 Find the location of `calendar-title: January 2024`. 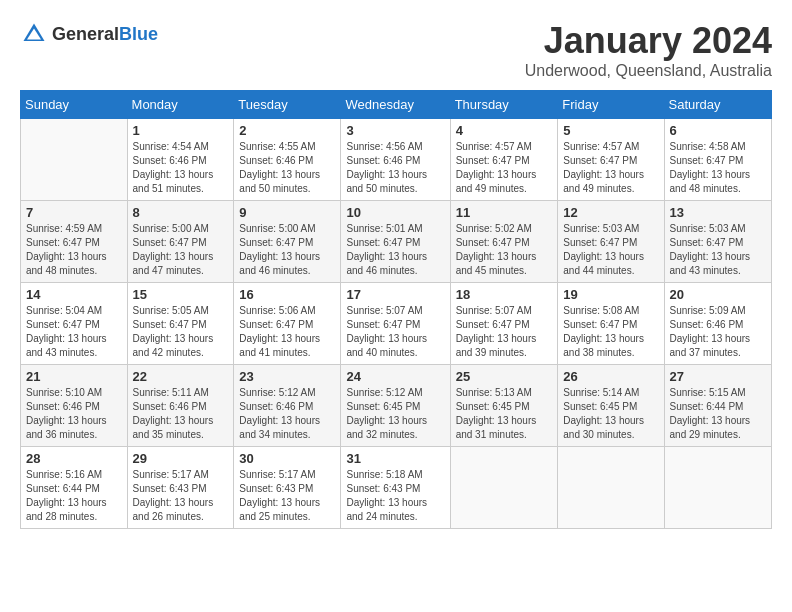

calendar-title: January 2024 is located at coordinates (648, 41).